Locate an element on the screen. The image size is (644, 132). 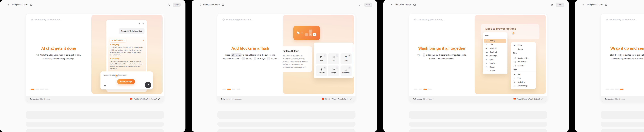
minimize-chat-icon is located at coordinates (139, 23).